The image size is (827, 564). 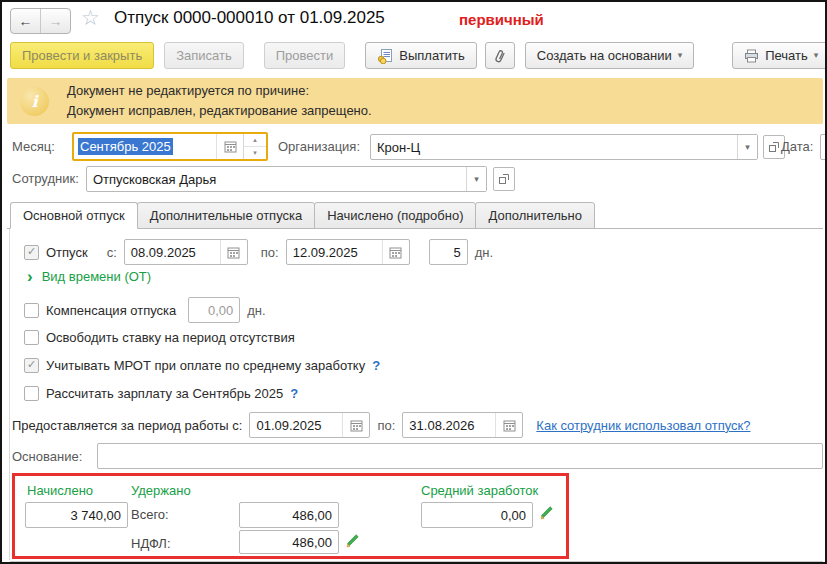 What do you see at coordinates (255, 153) in the screenshot?
I see `spinner-down-icon: ▾` at bounding box center [255, 153].